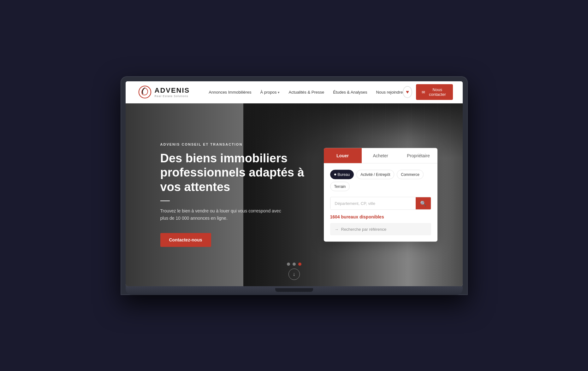  Describe the element at coordinates (306, 92) in the screenshot. I see `nav-actualites: Actualités & Presse` at that location.